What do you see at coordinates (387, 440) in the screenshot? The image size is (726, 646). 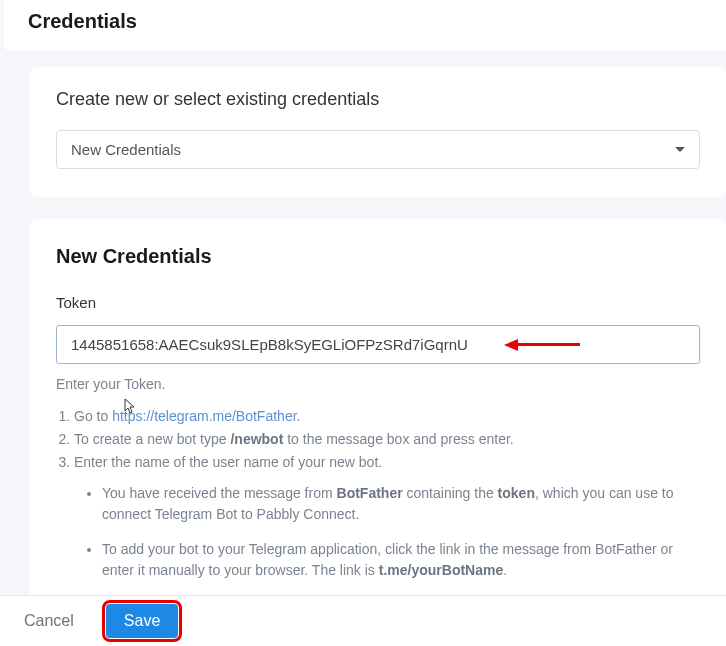 I see `instruction-step-2: To create a new bot type /newbot to the …` at bounding box center [387, 440].